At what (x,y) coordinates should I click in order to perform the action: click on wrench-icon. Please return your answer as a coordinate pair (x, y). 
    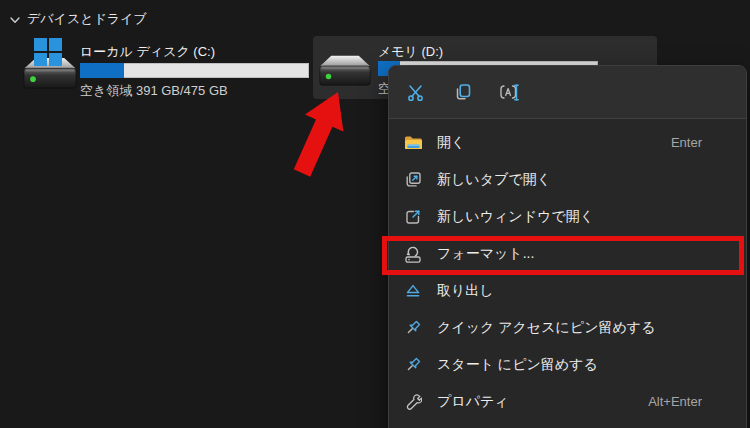
    Looking at the image, I should click on (413, 402).